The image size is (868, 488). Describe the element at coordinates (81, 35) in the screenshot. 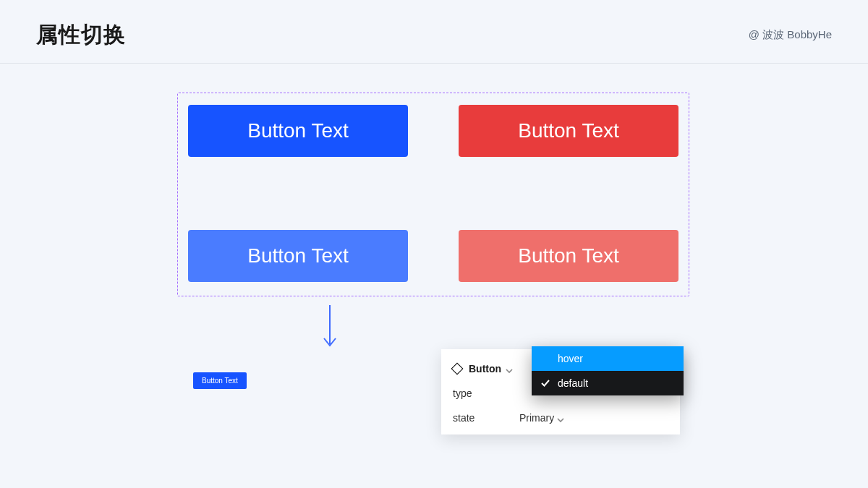

I see `page-title: 属性切换` at that location.